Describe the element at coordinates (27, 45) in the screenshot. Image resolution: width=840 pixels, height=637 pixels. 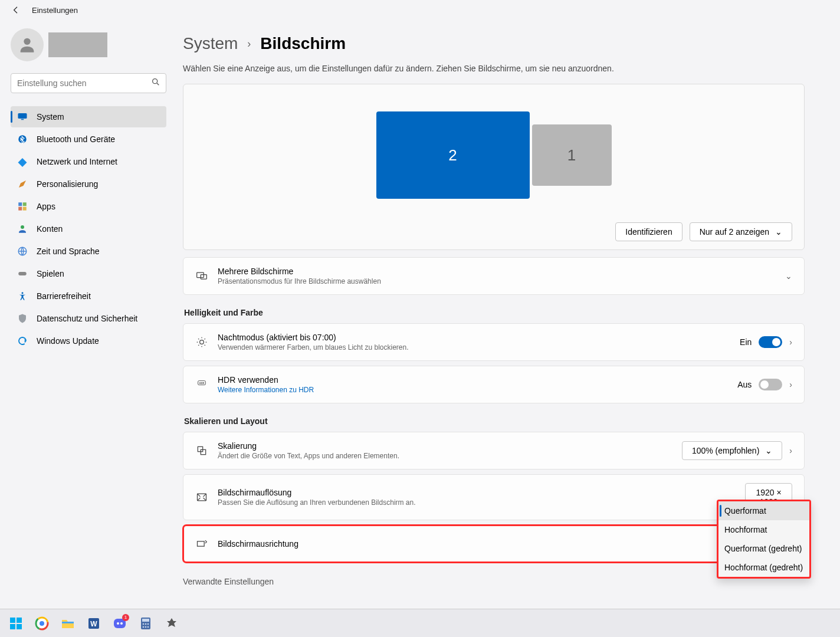
I see `avatar` at that location.